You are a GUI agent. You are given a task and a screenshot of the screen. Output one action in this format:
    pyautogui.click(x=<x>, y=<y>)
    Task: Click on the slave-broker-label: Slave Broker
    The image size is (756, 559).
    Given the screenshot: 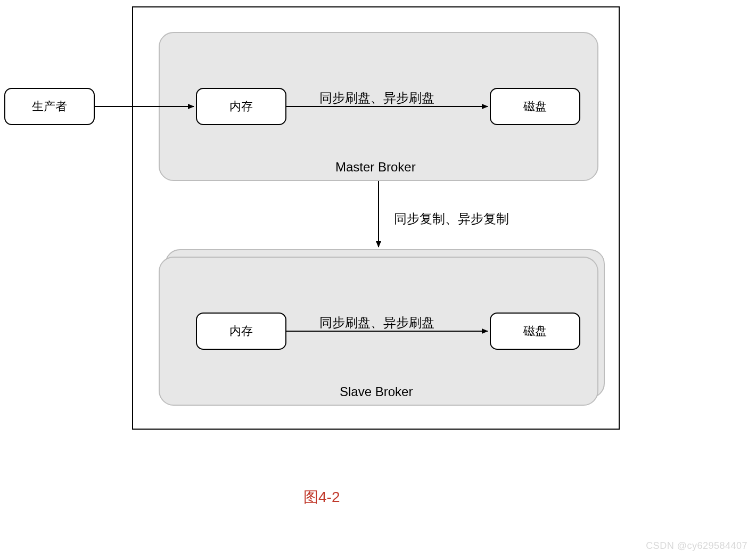 What is the action you would take?
    pyautogui.click(x=376, y=392)
    